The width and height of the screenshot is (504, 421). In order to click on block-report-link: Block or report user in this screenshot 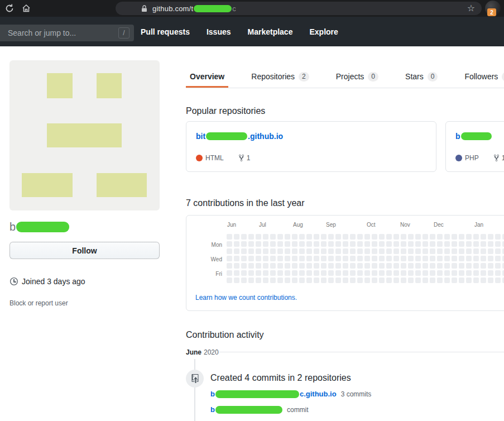, I will do `click(39, 303)`.